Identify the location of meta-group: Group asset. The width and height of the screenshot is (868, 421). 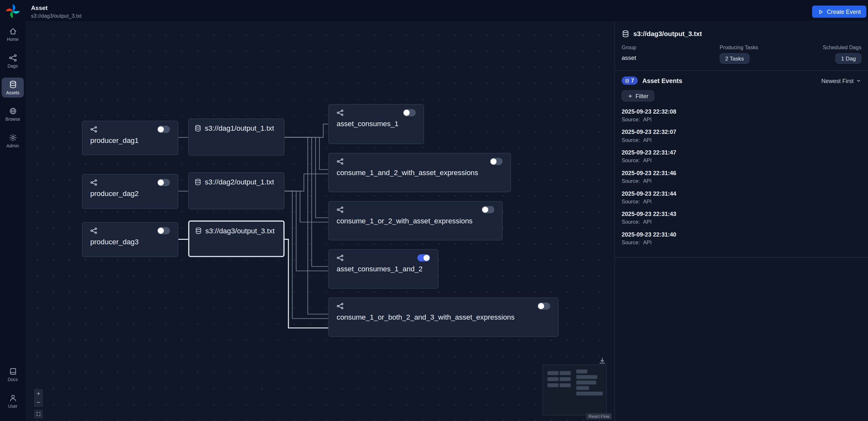
(671, 54).